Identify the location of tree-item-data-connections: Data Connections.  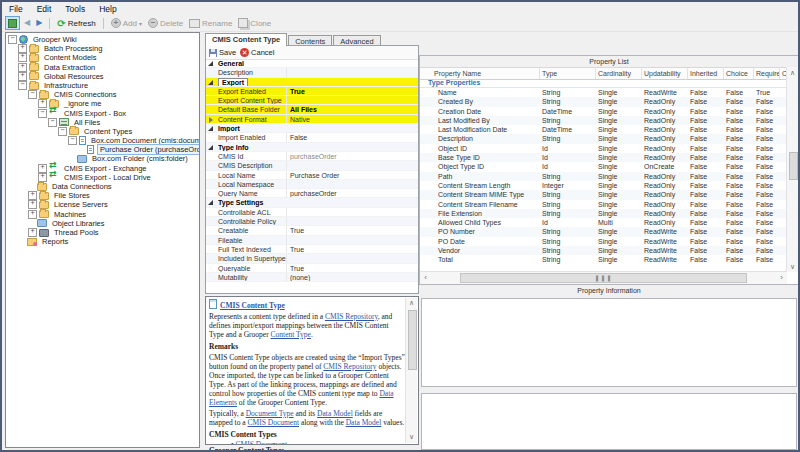
(102, 186).